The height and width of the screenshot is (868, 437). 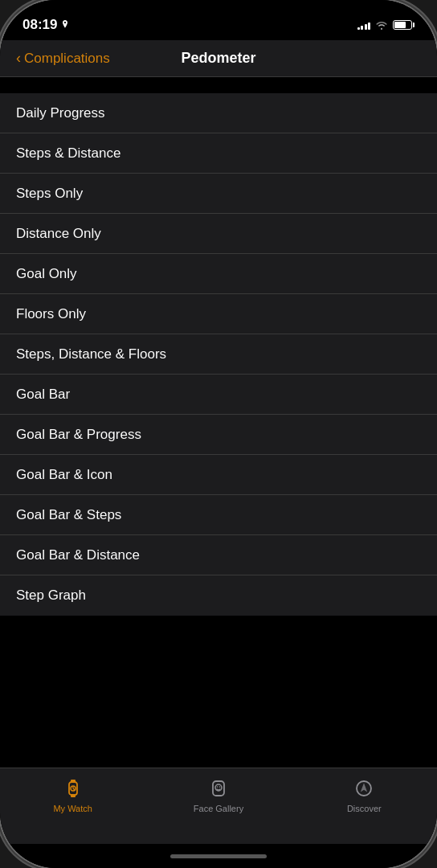 What do you see at coordinates (59, 234) in the screenshot?
I see `list-item-label-distance-only: Distance Only` at bounding box center [59, 234].